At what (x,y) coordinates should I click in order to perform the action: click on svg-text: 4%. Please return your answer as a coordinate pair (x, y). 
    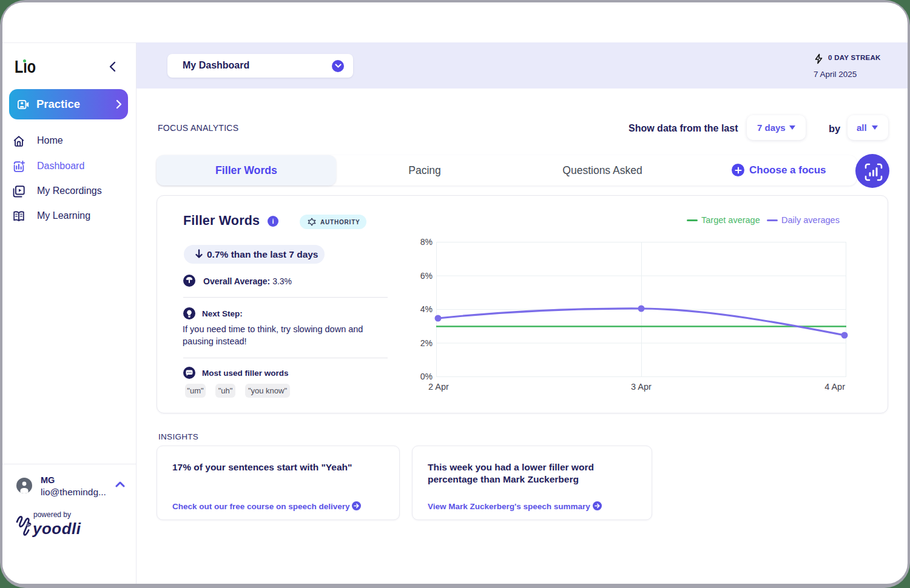
    Looking at the image, I should click on (426, 309).